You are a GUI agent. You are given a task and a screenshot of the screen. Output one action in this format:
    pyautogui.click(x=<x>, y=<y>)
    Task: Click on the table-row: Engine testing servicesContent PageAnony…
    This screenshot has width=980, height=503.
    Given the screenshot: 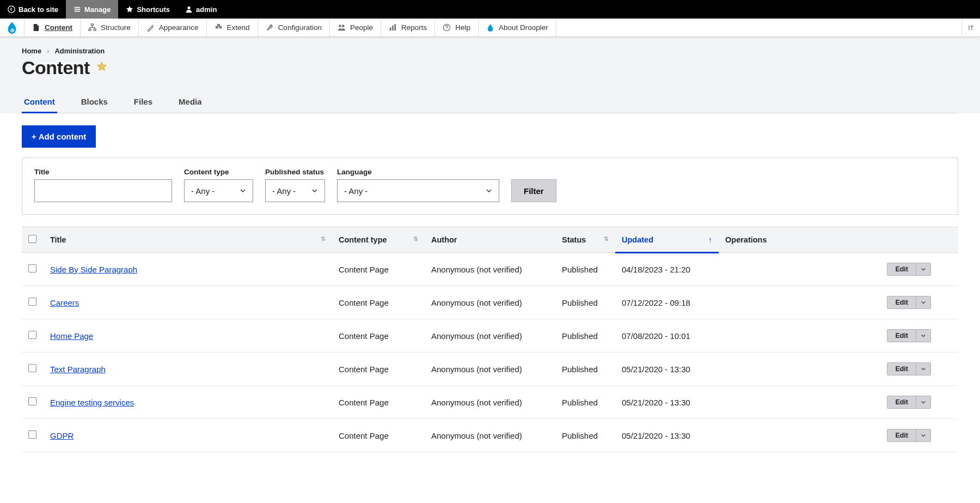 What is the action you would take?
    pyautogui.click(x=490, y=402)
    